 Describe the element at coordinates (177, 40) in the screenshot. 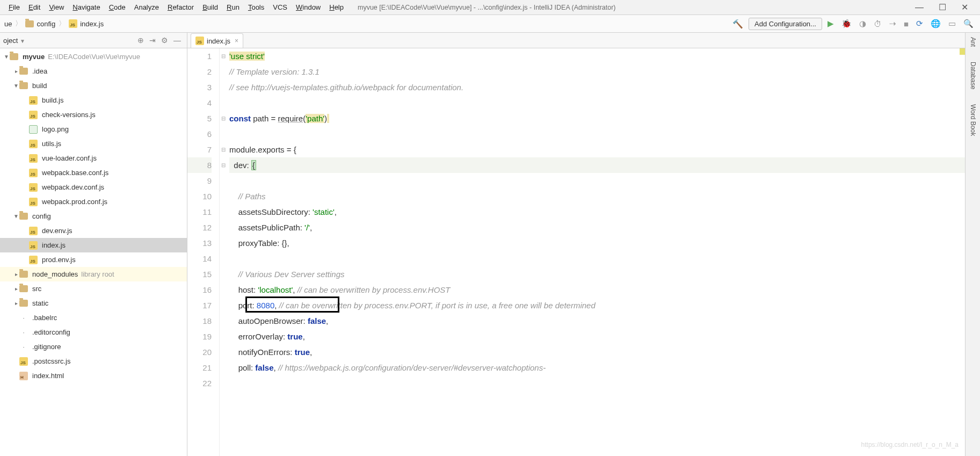

I see `hide-icon: ―` at that location.